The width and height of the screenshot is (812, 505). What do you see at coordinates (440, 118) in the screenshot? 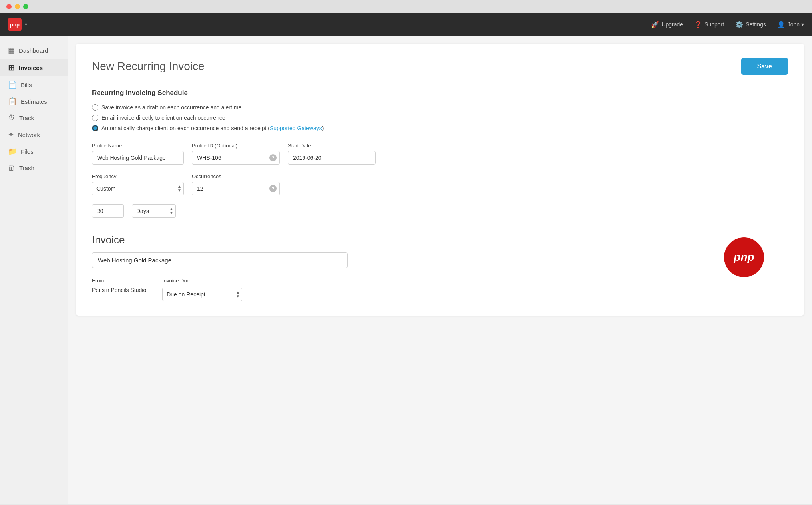
I see `radio-email: Email invoice directly to client on each…` at bounding box center [440, 118].